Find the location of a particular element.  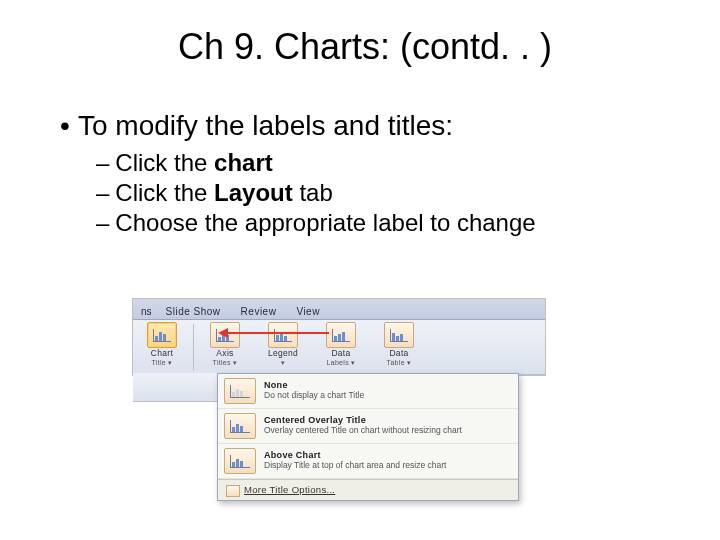

ribbon-stub is located at coordinates (176, 388).